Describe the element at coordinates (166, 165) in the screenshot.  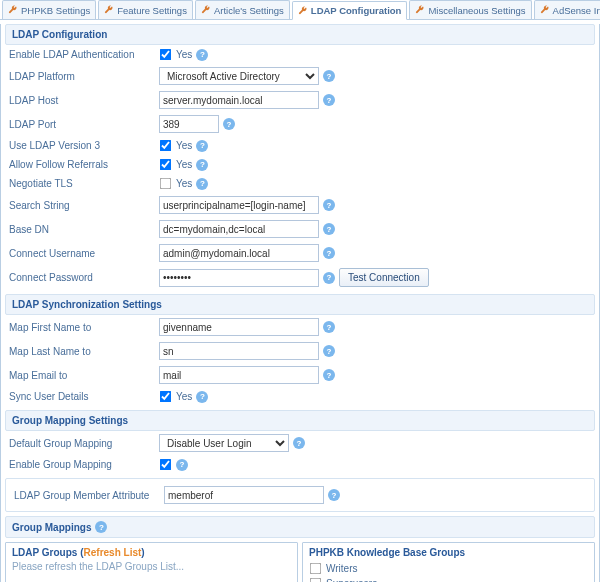
I see `checkbox-follow` at that location.